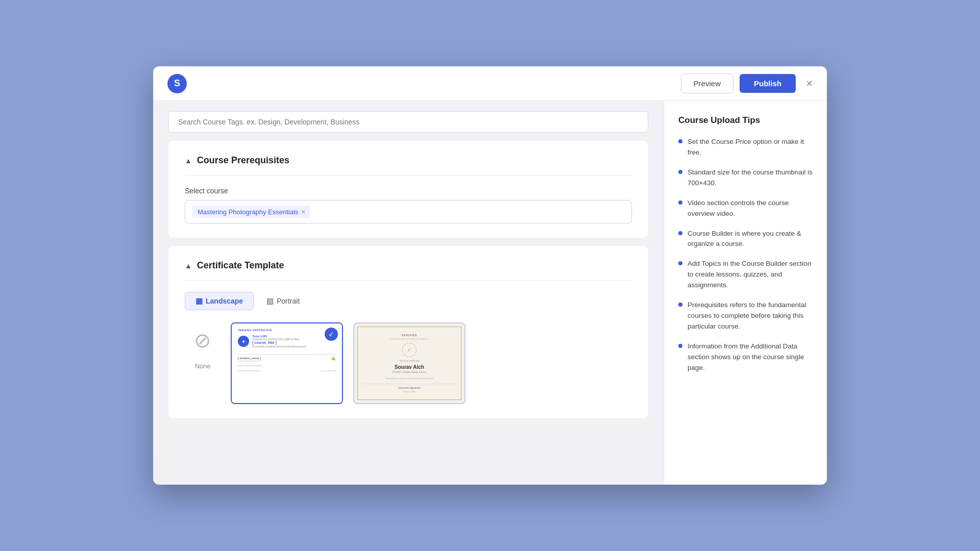  What do you see at coordinates (303, 212) in the screenshot?
I see `tag-remove-icon: ×` at bounding box center [303, 212].